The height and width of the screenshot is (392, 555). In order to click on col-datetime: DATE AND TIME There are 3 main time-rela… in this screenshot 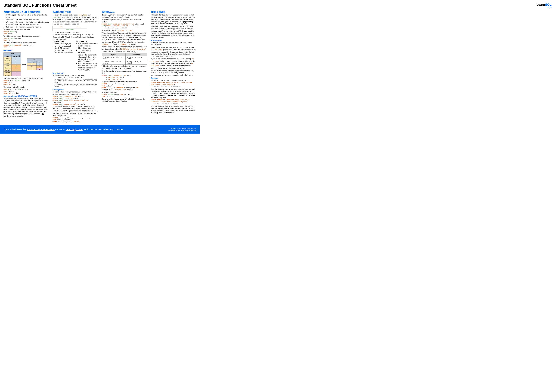, I will do `click(75, 67)`.